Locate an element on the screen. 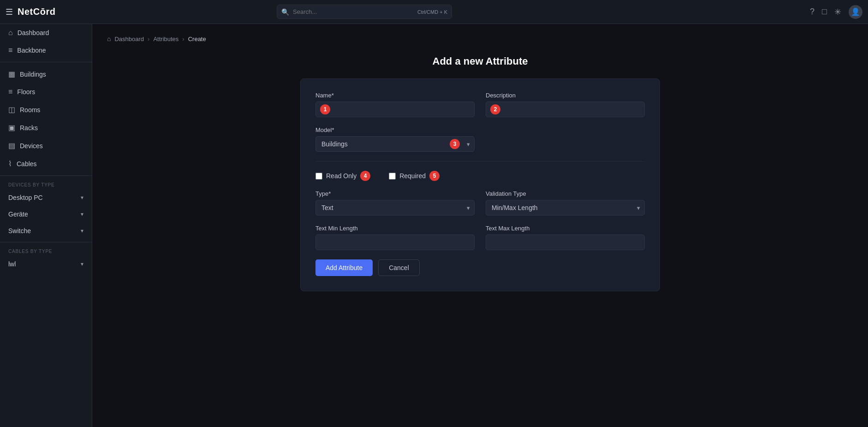 The height and width of the screenshot is (427, 868). sidebar-item-label: Racks is located at coordinates (29, 128).